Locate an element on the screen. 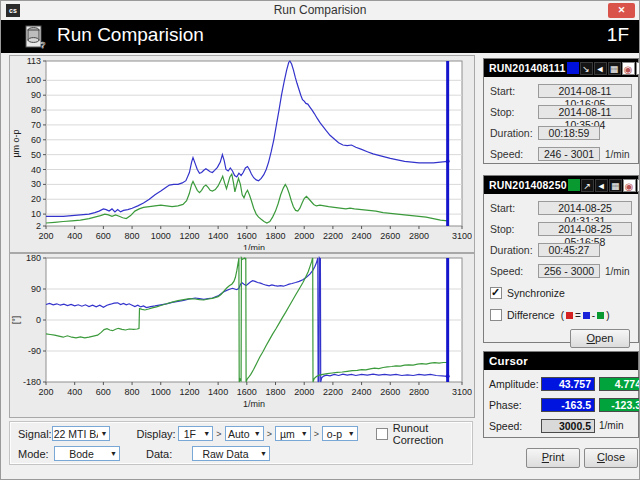 Image resolution: width=640 pixels, height=480 pixels. legend-paren: ) is located at coordinates (608, 316).